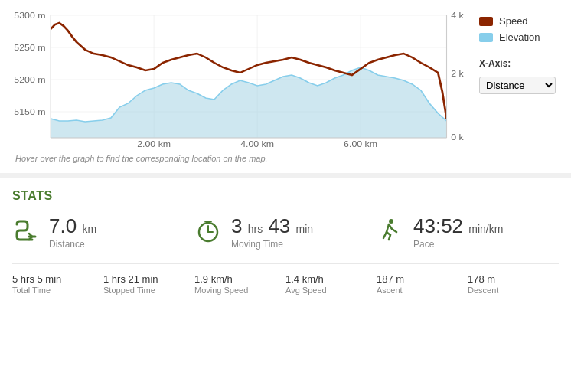 This screenshot has height=392, width=571. Describe the element at coordinates (148, 284) in the screenshot. I see `sec-stopped-time: 1 hrs 21 min Stopped Time` at that location.